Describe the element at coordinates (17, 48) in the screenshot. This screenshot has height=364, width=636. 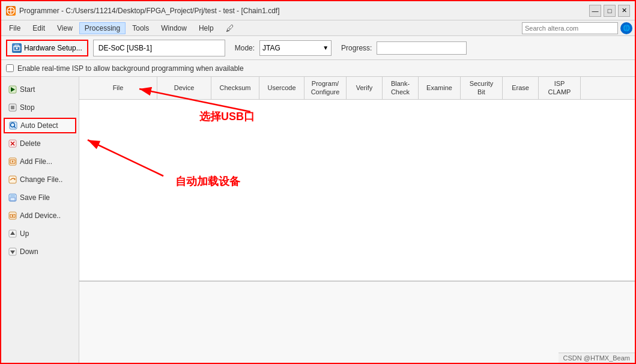
I see `hw-icon` at that location.